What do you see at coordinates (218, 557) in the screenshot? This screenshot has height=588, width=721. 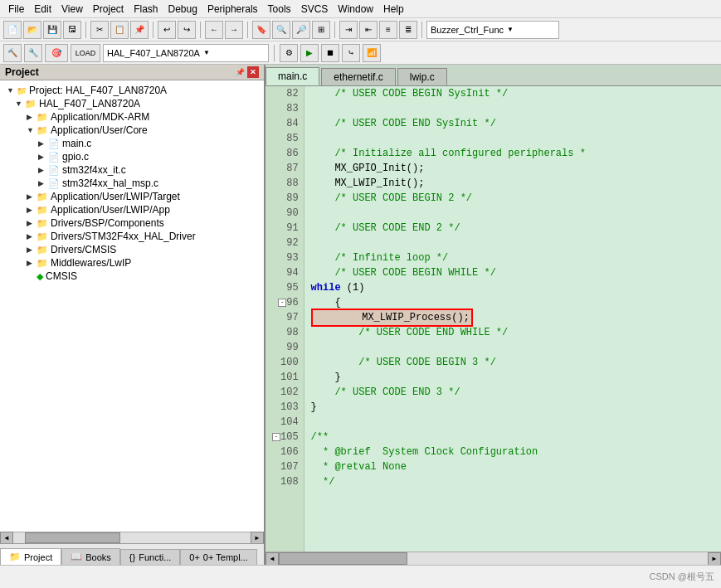 I see `tab-templates: 0+ 0+ Templ...` at bounding box center [218, 557].